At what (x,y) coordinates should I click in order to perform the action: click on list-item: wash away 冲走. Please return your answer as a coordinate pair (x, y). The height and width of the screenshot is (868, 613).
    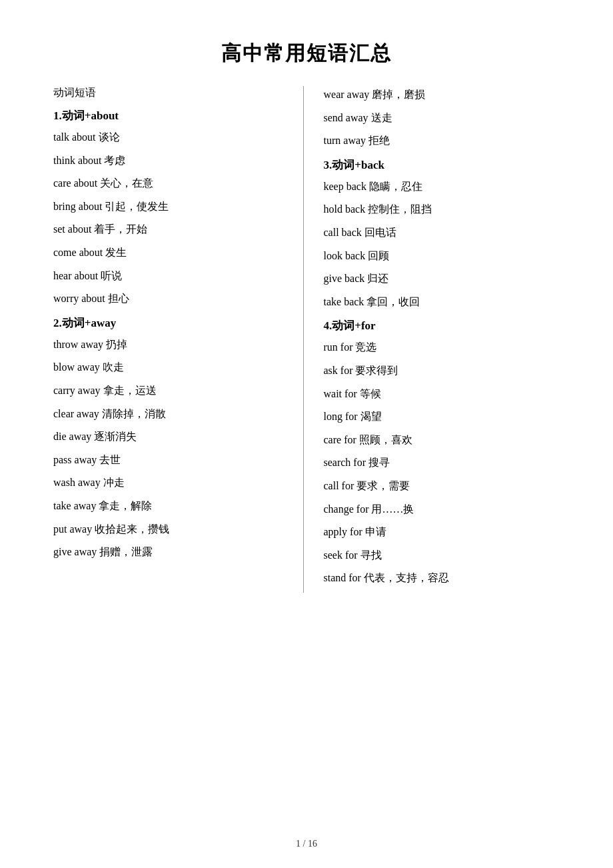
    Looking at the image, I should click on (172, 483).